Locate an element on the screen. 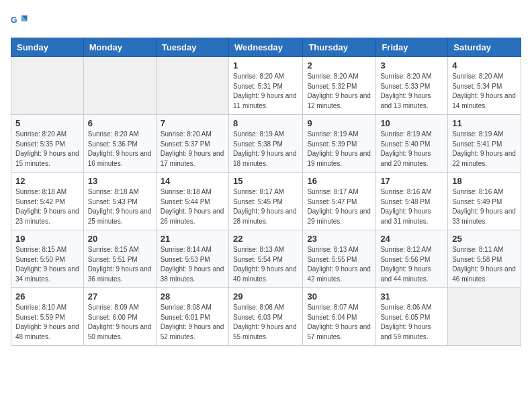 The width and height of the screenshot is (532, 411). day-number: 15 is located at coordinates (266, 181).